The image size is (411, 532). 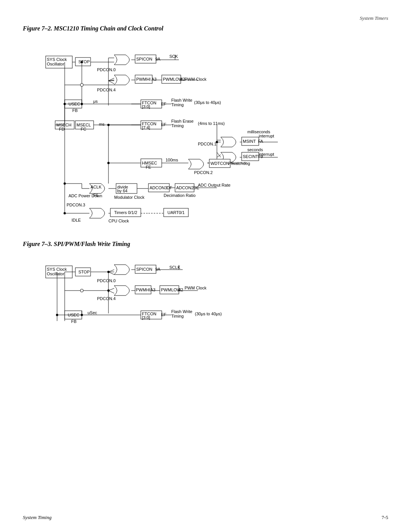 What do you see at coordinates (84, 129) in the screenshot?
I see `svg-text: FC` at bounding box center [84, 129].